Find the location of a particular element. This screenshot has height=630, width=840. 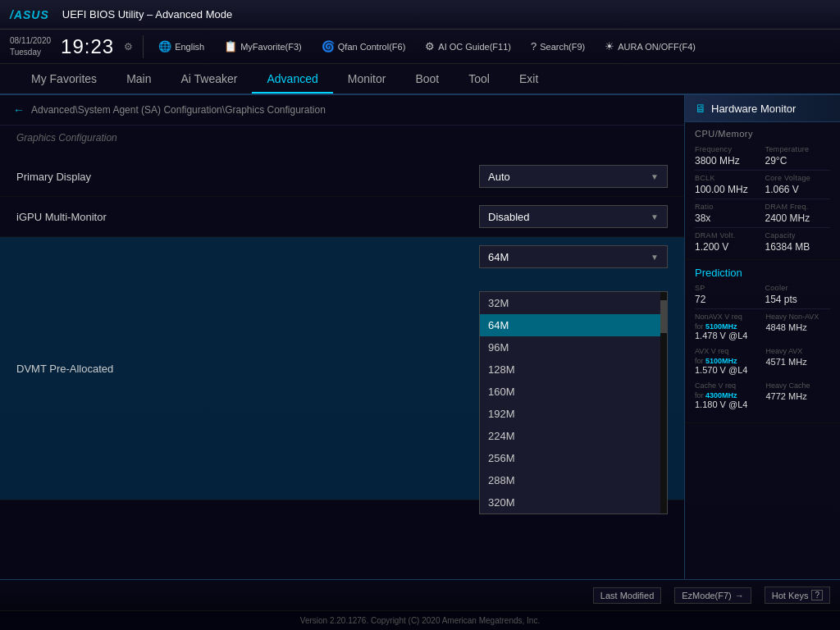

dram-freq-label: DRAM Freq. is located at coordinates (798, 207).